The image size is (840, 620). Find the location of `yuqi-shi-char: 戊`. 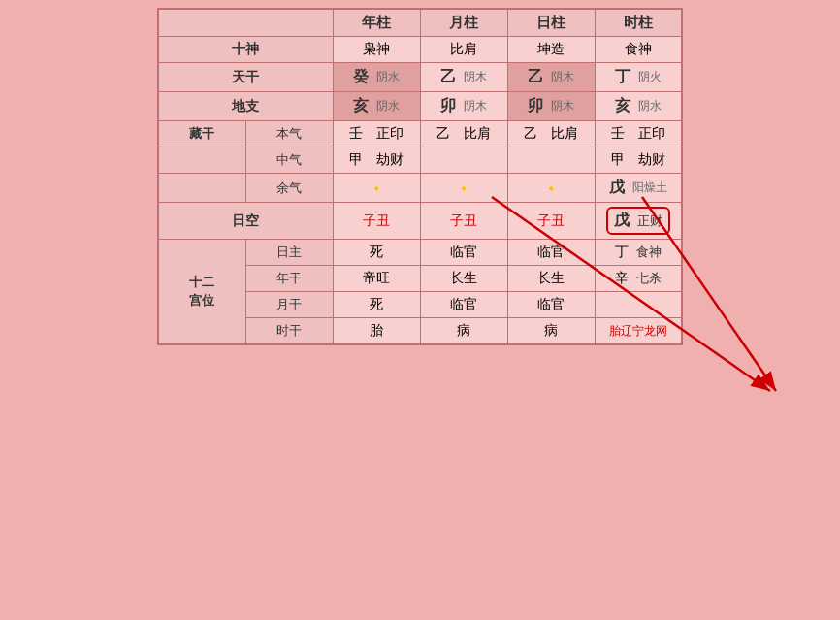

yuqi-shi-char: 戊 is located at coordinates (617, 188).